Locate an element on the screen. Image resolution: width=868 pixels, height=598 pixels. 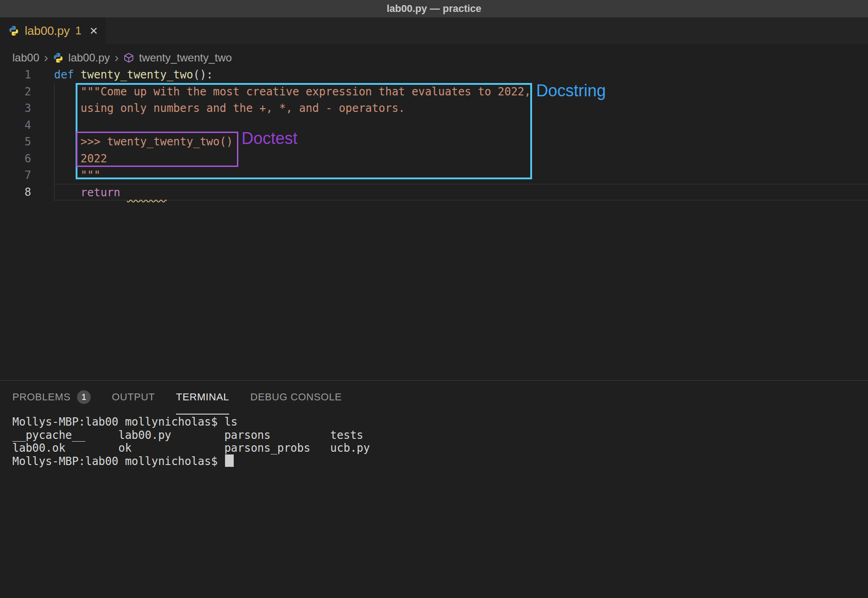
symbol-cube-icon is located at coordinates (129, 58).